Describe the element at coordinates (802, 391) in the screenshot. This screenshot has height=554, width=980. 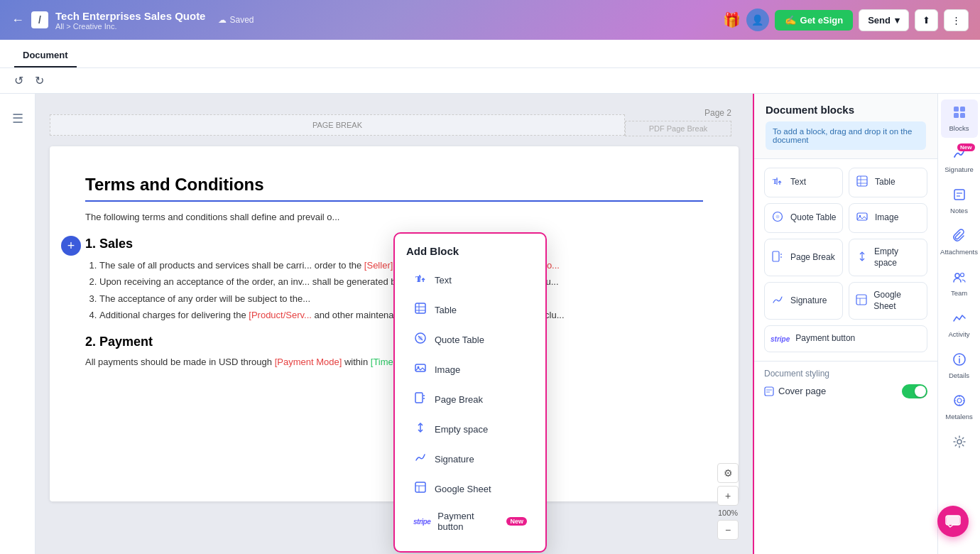
I see `cover-page-text: Cover page` at that location.